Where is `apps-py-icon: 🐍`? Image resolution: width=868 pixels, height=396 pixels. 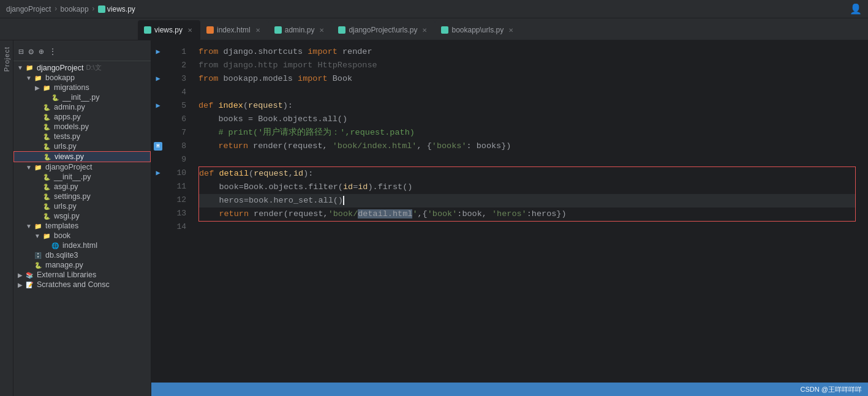
apps-py-icon: 🐍 is located at coordinates (47, 117).